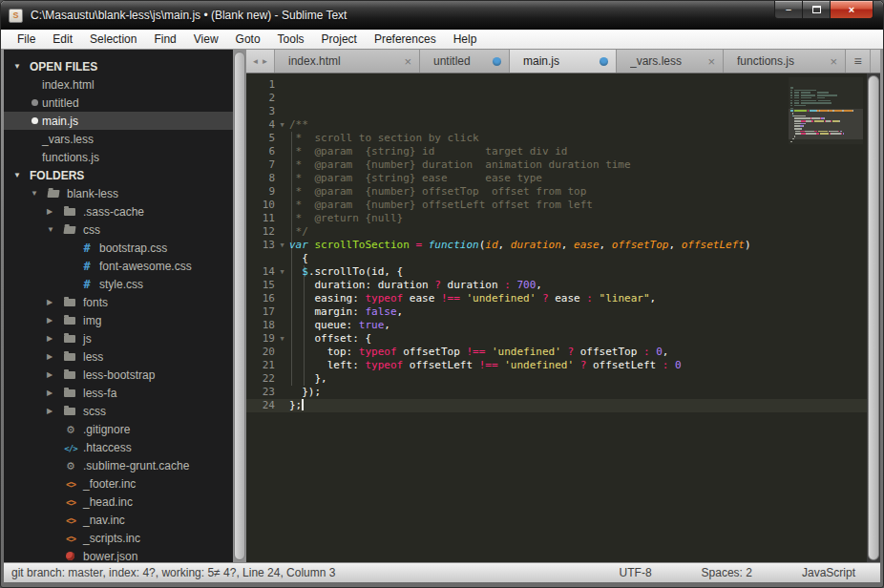  I want to click on code-token: ,, so click(401, 311).